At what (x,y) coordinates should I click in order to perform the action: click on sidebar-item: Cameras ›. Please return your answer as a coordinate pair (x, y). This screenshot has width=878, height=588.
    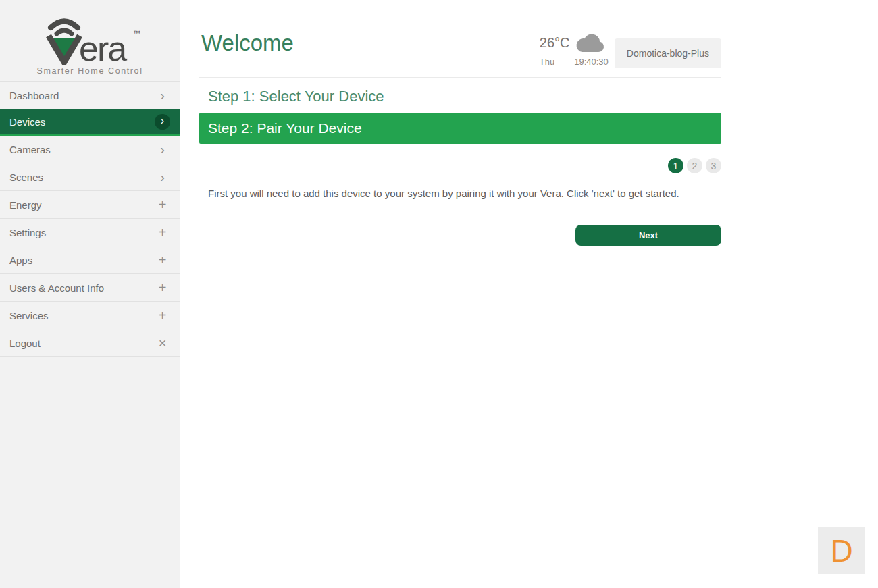
    Looking at the image, I should click on (90, 150).